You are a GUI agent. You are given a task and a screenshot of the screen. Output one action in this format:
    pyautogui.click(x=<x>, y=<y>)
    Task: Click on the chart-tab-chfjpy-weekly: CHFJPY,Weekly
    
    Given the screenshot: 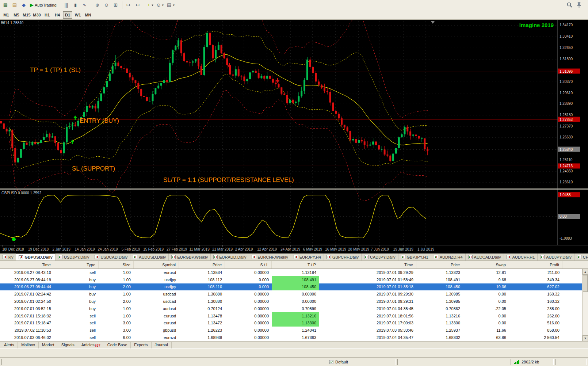 What is the action you would take?
    pyautogui.click(x=581, y=257)
    